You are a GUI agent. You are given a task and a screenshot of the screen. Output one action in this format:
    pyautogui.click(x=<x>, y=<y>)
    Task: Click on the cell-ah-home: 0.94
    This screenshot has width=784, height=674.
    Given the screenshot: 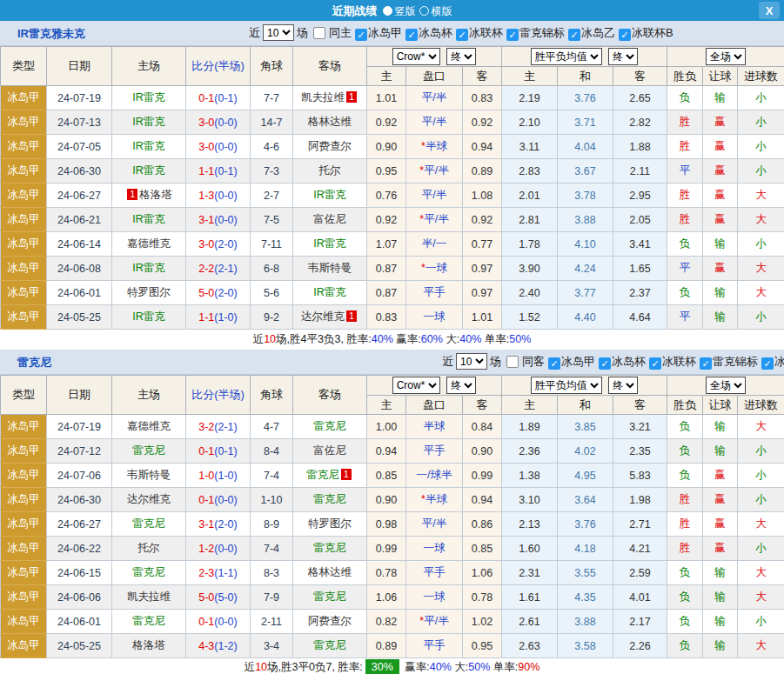 What is the action you would take?
    pyautogui.click(x=386, y=451)
    